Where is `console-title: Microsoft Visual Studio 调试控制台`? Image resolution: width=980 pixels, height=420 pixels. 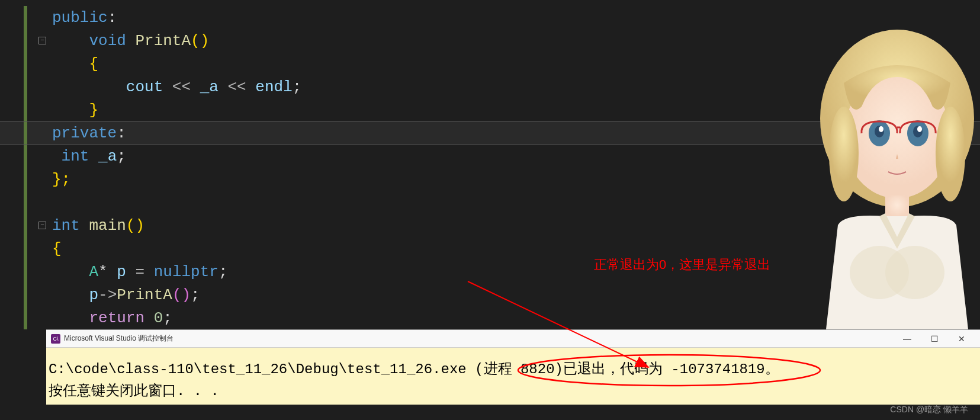 console-title: Microsoft Visual Studio 调试控制台 is located at coordinates (118, 339).